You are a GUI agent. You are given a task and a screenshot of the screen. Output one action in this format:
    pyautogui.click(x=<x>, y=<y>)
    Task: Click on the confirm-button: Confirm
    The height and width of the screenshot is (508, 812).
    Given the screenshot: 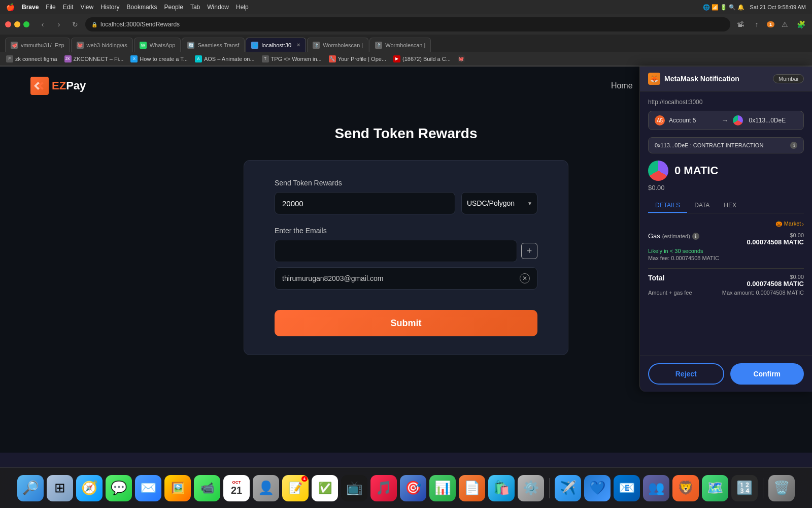 What is the action you would take?
    pyautogui.click(x=767, y=374)
    